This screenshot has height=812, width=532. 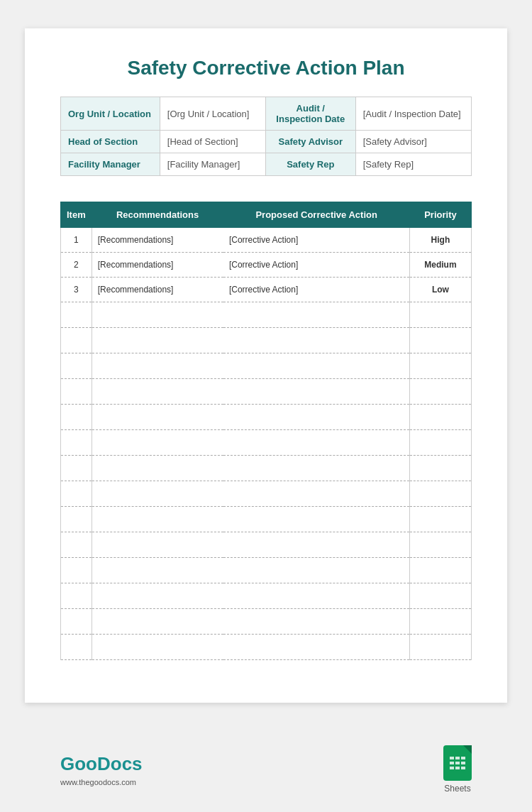 What do you see at coordinates (440, 290) in the screenshot?
I see `priority-cell: Low` at bounding box center [440, 290].